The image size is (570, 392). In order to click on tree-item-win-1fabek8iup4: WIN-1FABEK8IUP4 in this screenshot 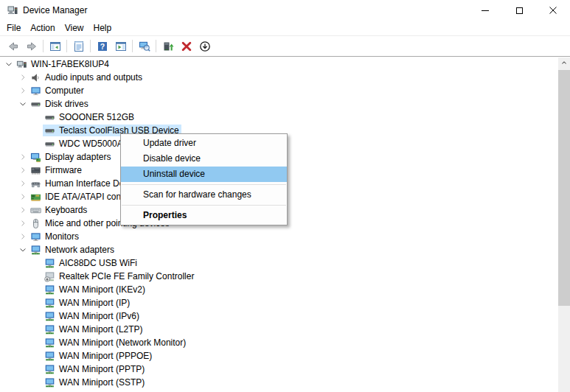, I will do `click(279, 64)`.